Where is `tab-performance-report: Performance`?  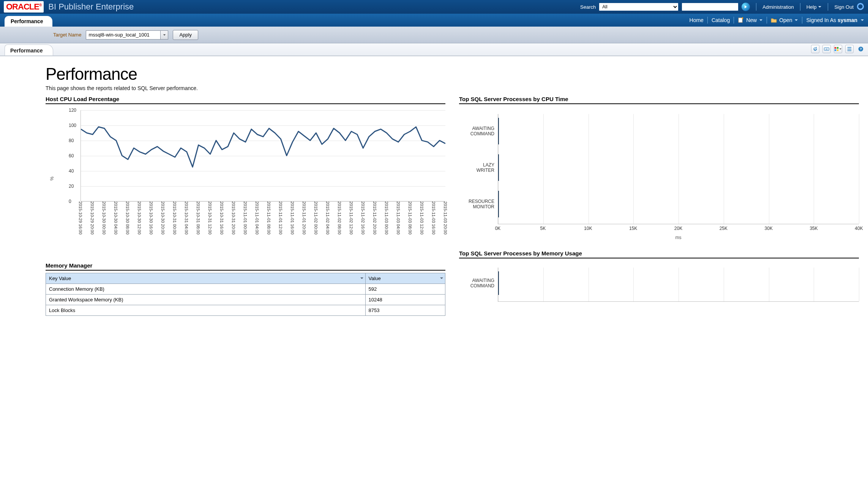 tab-performance-report: Performance is located at coordinates (29, 50).